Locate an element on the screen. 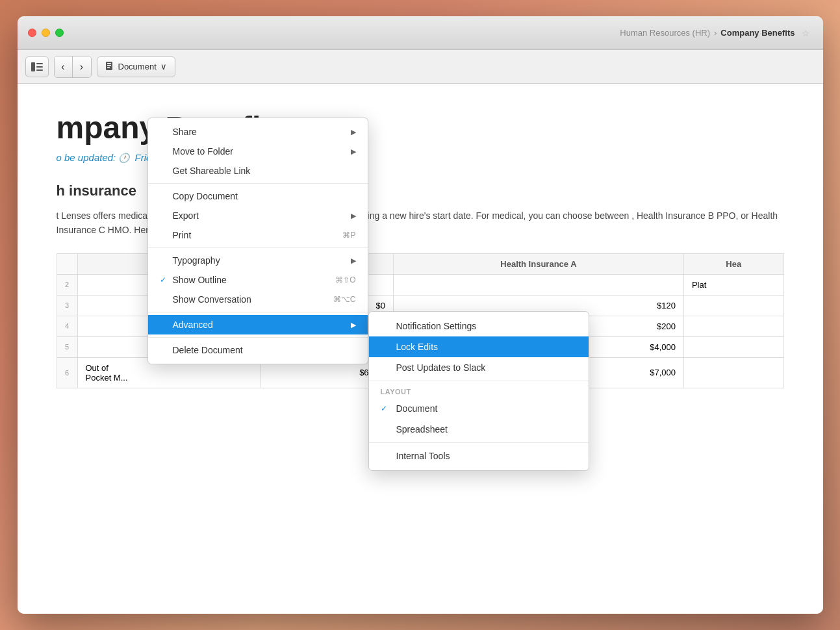 The image size is (840, 630). document-menu-arrow: ∨ is located at coordinates (164, 66).